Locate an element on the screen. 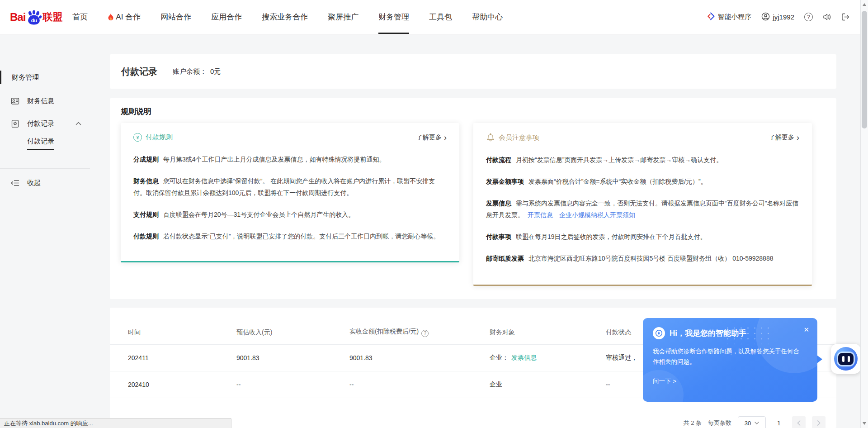 This screenshot has height=428, width=868. payment-rules-body: 分成规则每月第3或4个工作日产出上月分成信息及发票信息，如有特殊情况将提前通知。… is located at coordinates (290, 198).